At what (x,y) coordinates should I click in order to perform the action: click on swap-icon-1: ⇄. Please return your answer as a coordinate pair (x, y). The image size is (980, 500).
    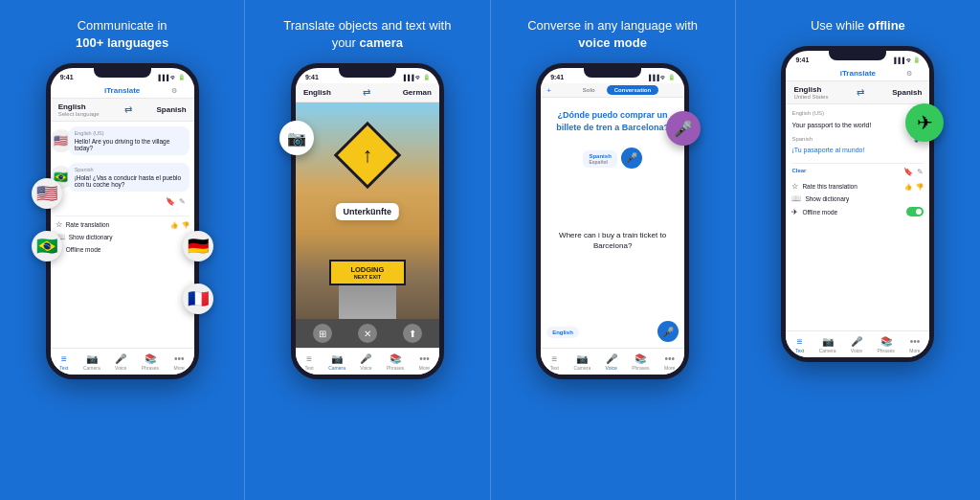
    Looking at the image, I should click on (128, 109).